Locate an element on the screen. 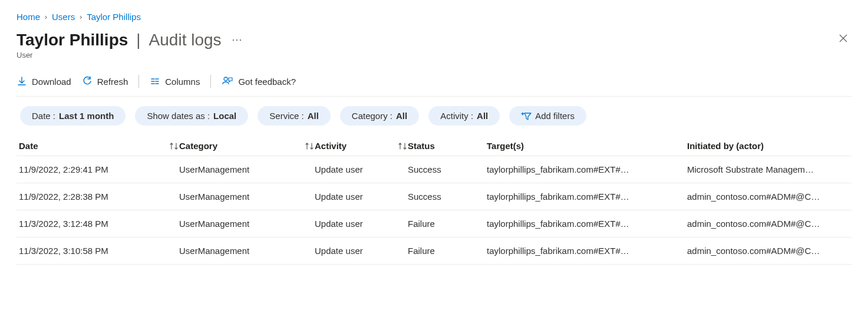 The height and width of the screenshot is (320, 868). filter-date-value: Last 1 month is located at coordinates (86, 116).